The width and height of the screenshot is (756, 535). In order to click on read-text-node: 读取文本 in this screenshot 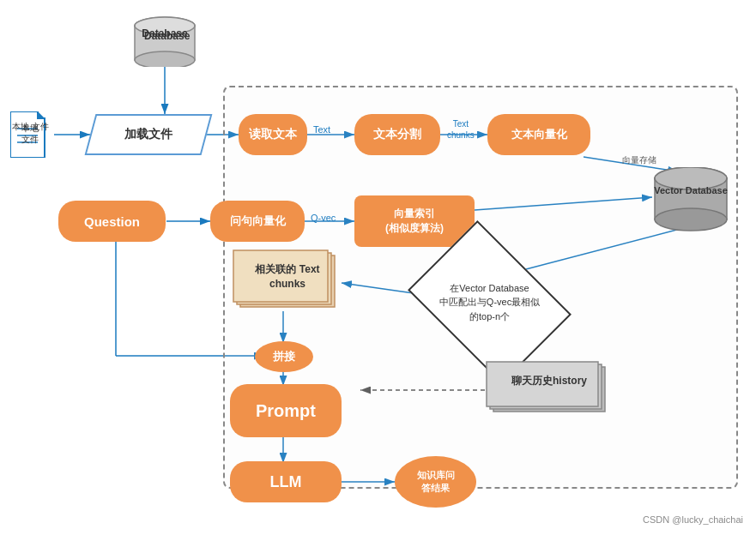, I will do `click(273, 135)`.